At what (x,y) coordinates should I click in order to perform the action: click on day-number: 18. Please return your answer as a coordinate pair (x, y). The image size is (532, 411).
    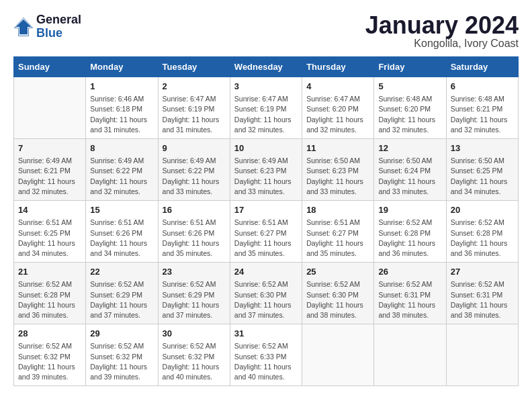
    Looking at the image, I should click on (338, 210).